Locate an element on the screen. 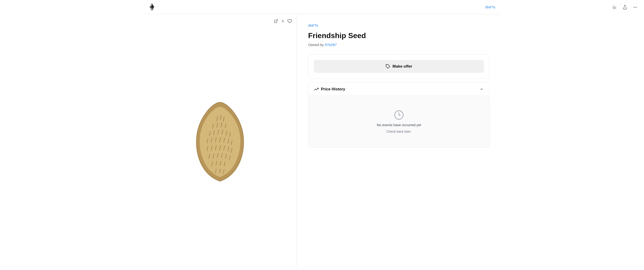 The height and width of the screenshot is (270, 644). make-offer-label: Make offer is located at coordinates (402, 66).